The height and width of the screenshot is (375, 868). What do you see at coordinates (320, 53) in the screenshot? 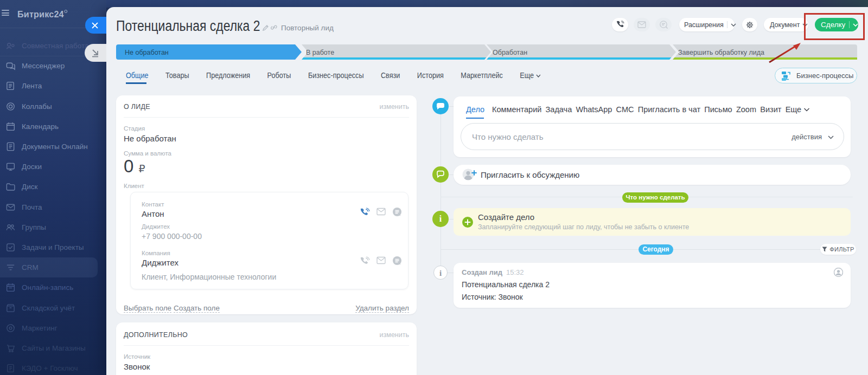
I see `svg-text: В работе` at bounding box center [320, 53].